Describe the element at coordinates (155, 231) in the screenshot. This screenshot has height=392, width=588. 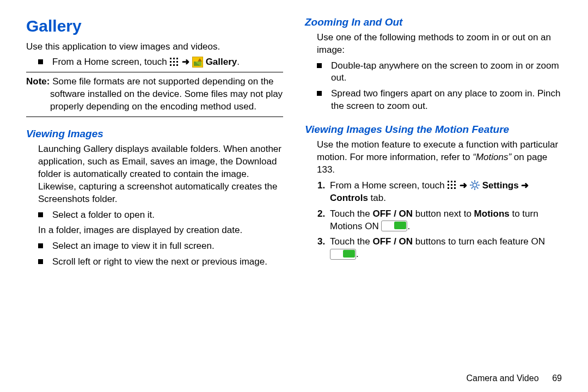
I see `after-folder-text: In a folder, images are displayed by cre…` at that location.